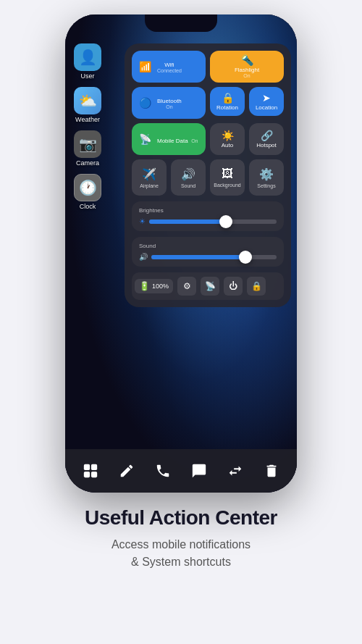 This screenshot has height=644, width=362. What do you see at coordinates (208, 222) in the screenshot?
I see `brightness-slider-row: ☀` at bounding box center [208, 222].